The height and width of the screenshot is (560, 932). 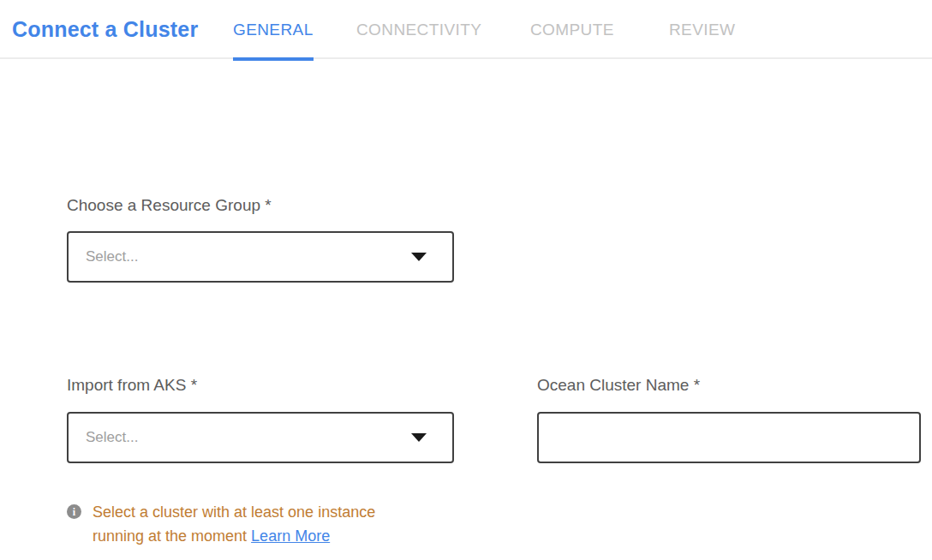 What do you see at coordinates (111, 257) in the screenshot?
I see `resource-group-placeholder: Select...` at bounding box center [111, 257].